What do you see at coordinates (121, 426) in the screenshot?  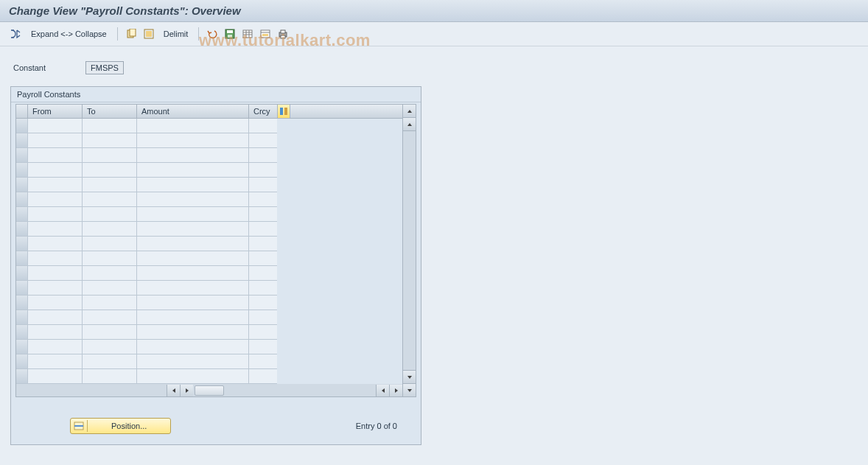 I see `position-button: Position...` at bounding box center [121, 426].